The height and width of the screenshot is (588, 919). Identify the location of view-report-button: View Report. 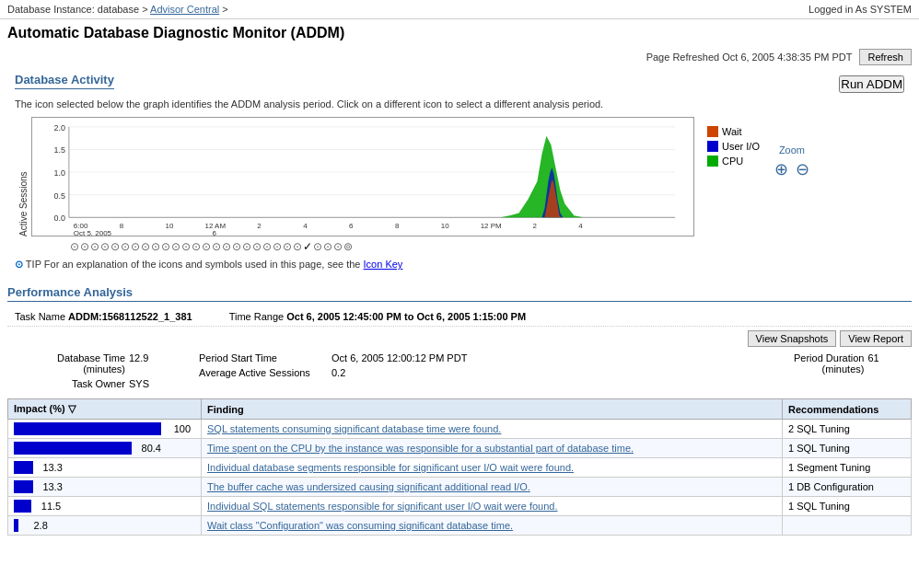
(876, 339).